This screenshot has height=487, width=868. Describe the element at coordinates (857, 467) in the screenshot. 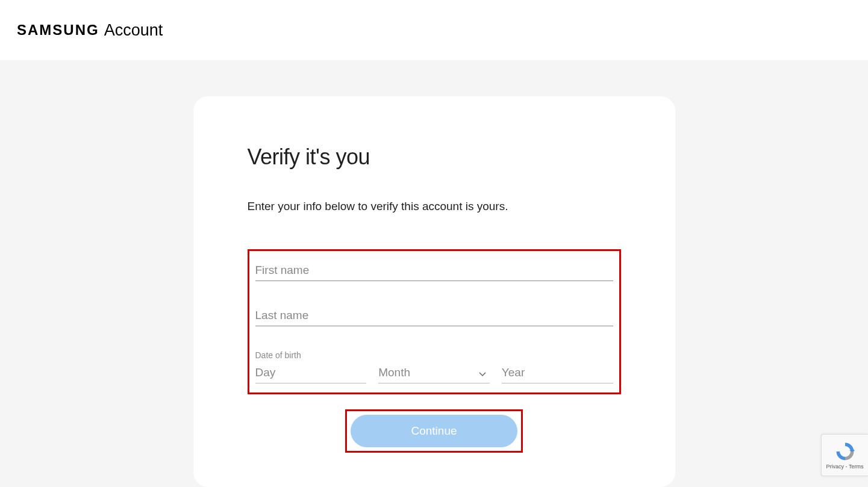

I see `recaptcha-terms-link: Terms` at that location.